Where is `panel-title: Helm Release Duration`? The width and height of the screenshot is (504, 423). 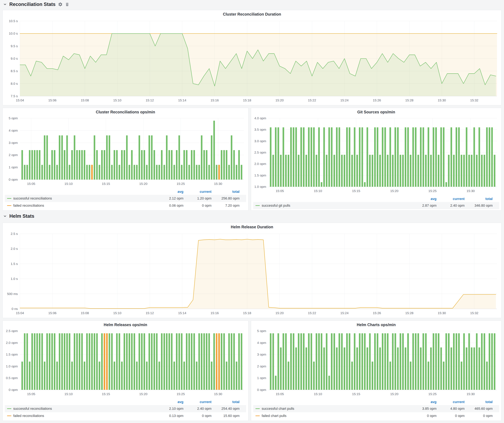
panel-title: Helm Release Duration is located at coordinates (252, 227).